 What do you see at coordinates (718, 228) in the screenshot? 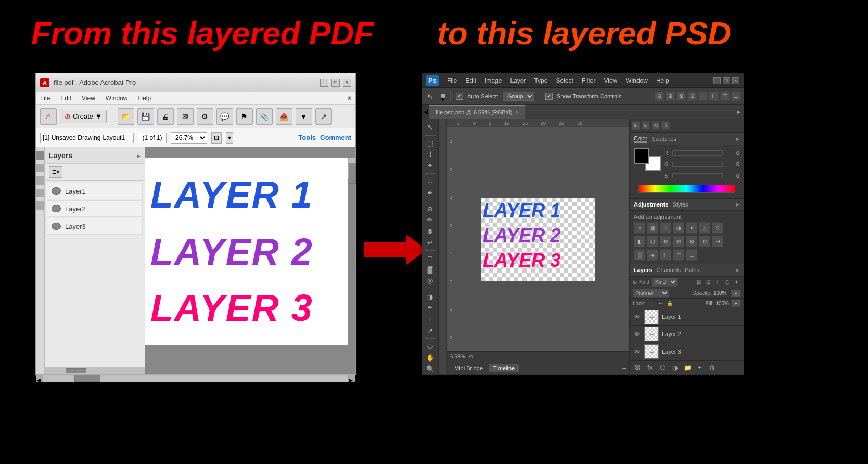
I see `colorbalance-adj-icon: ▽` at bounding box center [718, 228].